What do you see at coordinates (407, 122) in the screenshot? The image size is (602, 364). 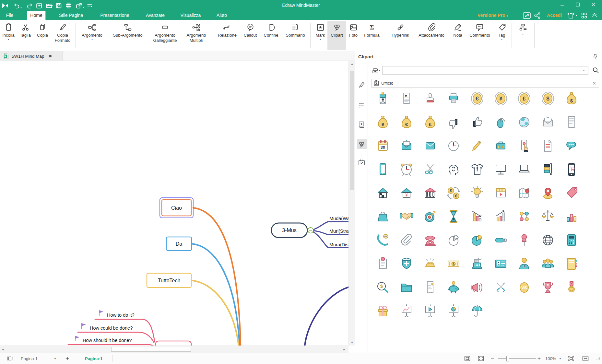 I see `clipart-money-bag-euro: €` at bounding box center [407, 122].